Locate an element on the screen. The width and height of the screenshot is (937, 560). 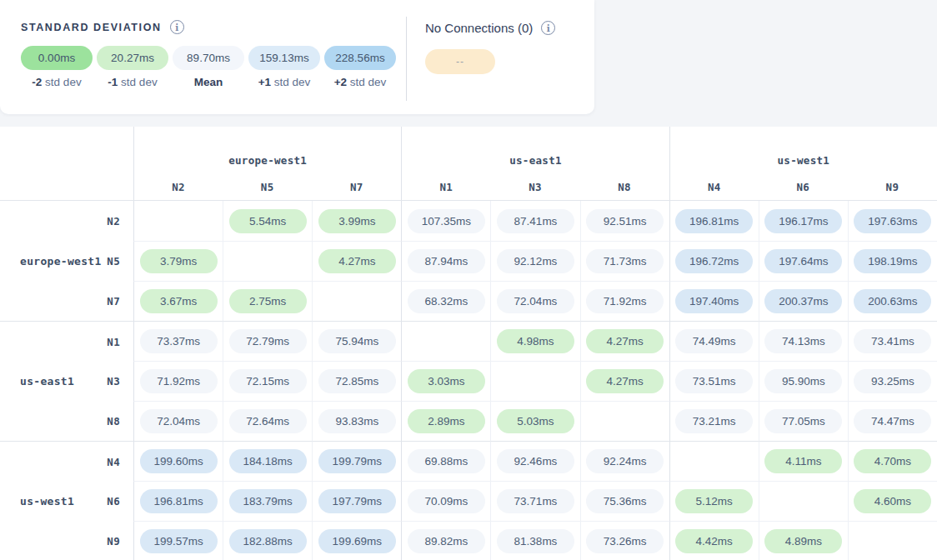
latency-value-pill: 89.82ms is located at coordinates (447, 542).